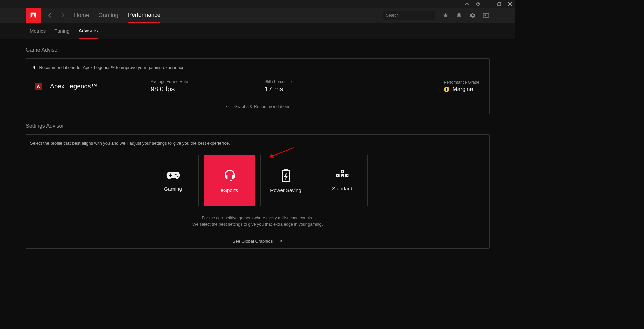 The width and height of the screenshot is (644, 329). What do you see at coordinates (324, 89) in the screenshot?
I see `p95-value: 17 ms` at bounding box center [324, 89].